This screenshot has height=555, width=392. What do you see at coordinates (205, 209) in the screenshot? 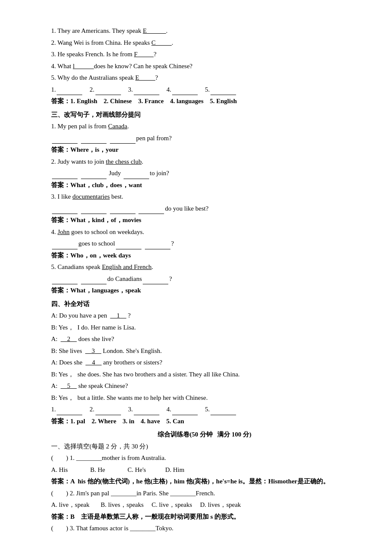
I see `rq3-blank: do you like best?` at bounding box center [205, 209].